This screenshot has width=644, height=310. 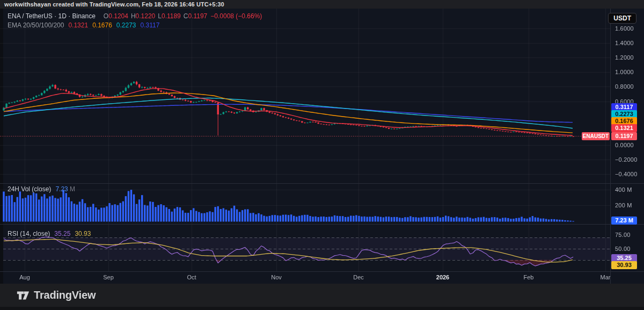 What do you see at coordinates (623, 18) in the screenshot?
I see `currency-toggle-button: USDT` at bounding box center [623, 18].